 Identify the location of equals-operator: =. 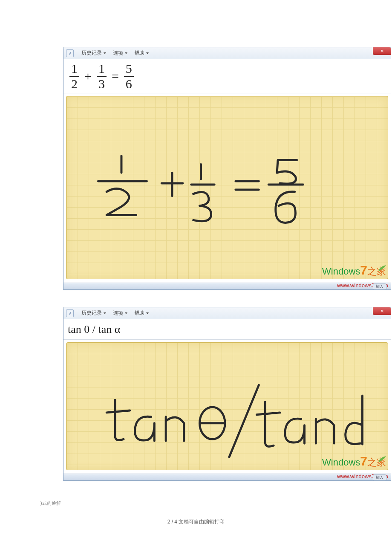
(115, 76).